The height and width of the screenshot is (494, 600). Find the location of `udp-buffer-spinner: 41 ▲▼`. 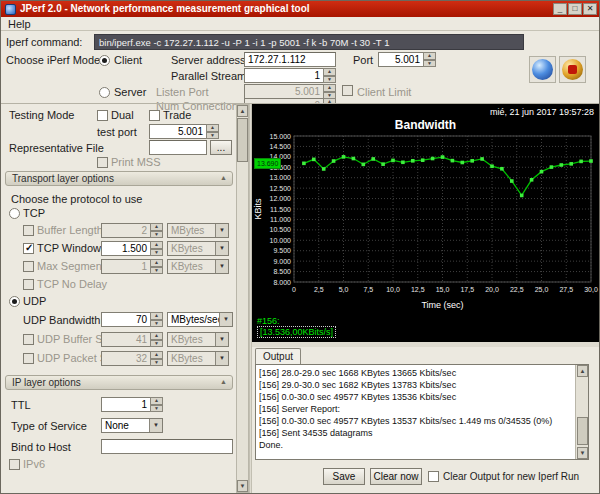

udp-buffer-spinner: 41 ▲▼ is located at coordinates (132, 340).